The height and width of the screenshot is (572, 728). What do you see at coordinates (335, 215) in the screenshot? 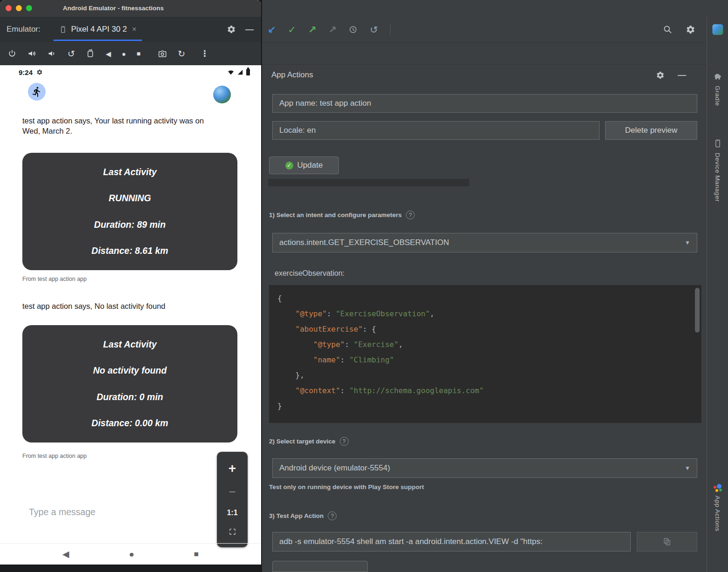
I see `section-1-text: 1) Select an intent and configure parame…` at bounding box center [335, 215].